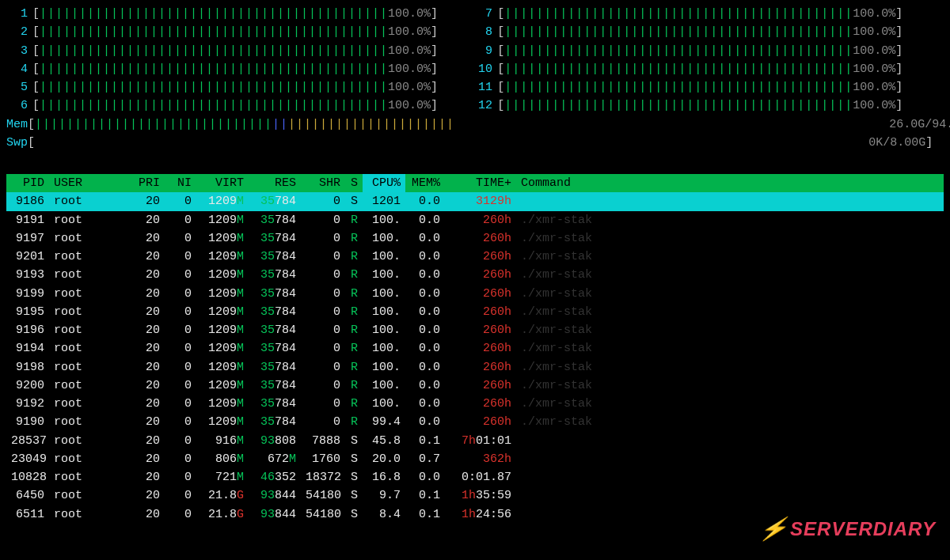 The image size is (950, 560). I want to click on cpu-meter-5: 5[||||||||||||||||||||||||||||||||||||||…, so click(222, 87).